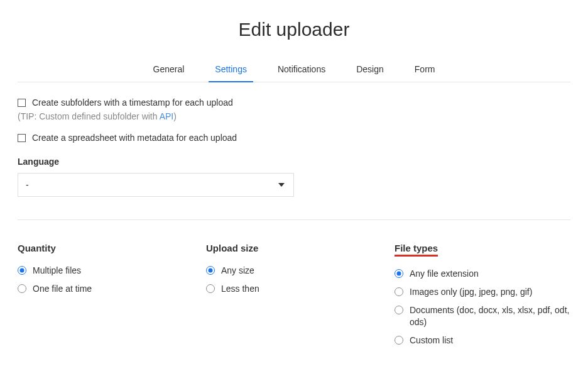 This screenshot has height=371, width=588. What do you see at coordinates (482, 297) in the screenshot?
I see `file-types-column: File types Any file extension Images onl…` at bounding box center [482, 297].